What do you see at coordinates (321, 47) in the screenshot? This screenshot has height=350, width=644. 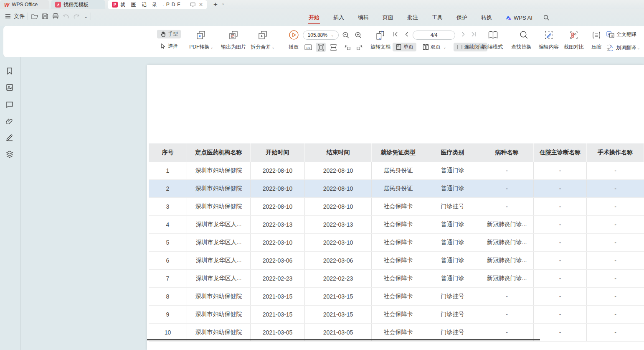 I see `fit-page-button` at bounding box center [321, 47].